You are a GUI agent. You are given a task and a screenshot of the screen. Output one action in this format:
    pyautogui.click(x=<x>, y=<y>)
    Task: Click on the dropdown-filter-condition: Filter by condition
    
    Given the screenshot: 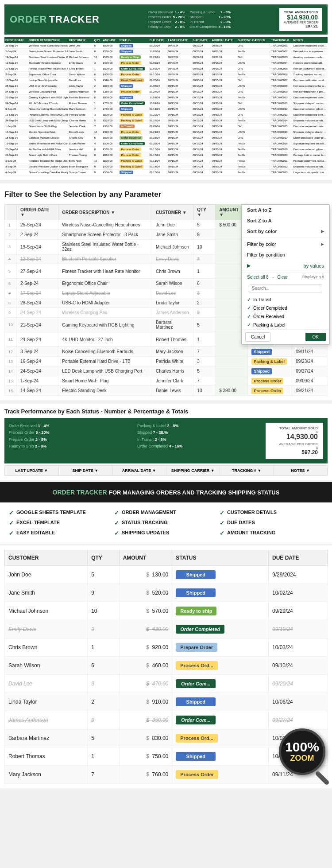 What is the action you would take?
    pyautogui.click(x=286, y=255)
    